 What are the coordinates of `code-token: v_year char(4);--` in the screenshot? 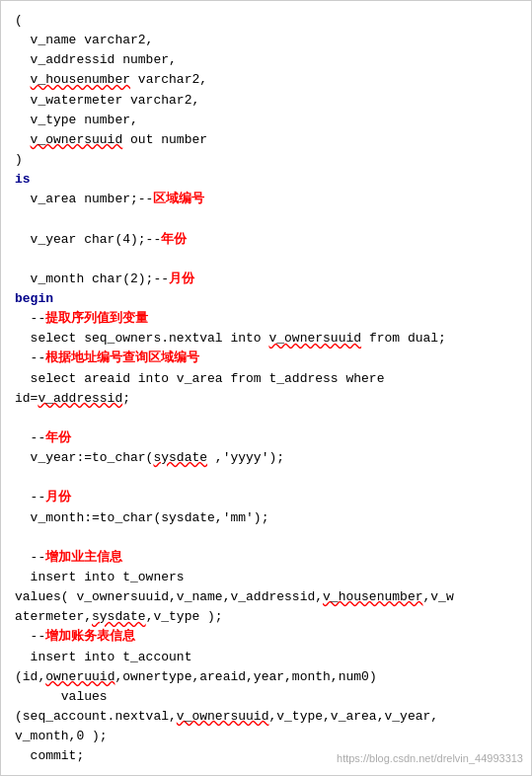 It's located at (88, 239).